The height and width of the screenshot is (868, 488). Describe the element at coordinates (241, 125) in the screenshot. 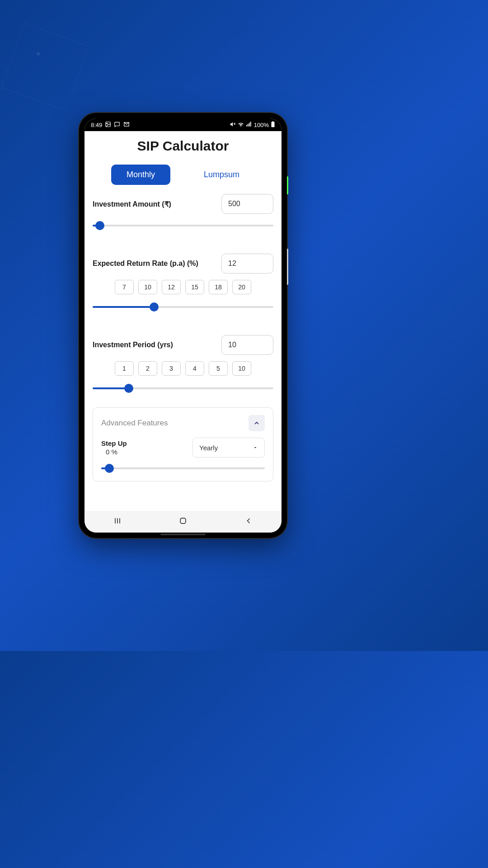

I see `wifi-icon` at that location.